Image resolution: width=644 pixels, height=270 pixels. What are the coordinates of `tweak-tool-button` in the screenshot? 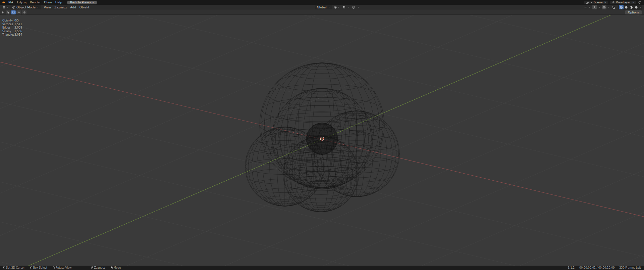 It's located at (8, 12).